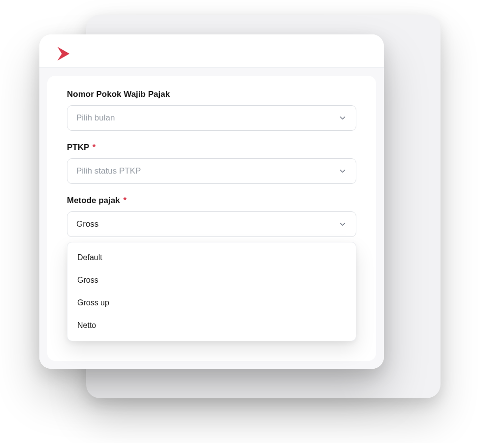 This screenshot has width=504, height=443. Describe the element at coordinates (212, 258) in the screenshot. I see `dropdown-option-default: Default` at that location.